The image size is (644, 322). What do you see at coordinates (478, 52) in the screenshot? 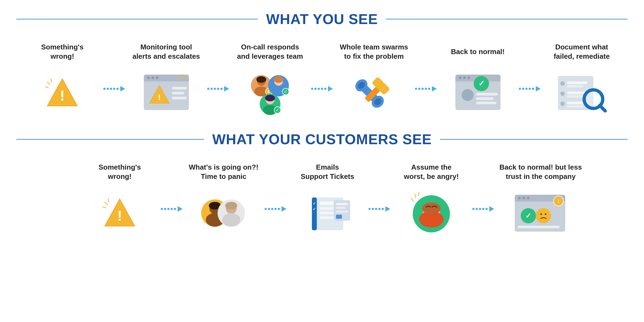
I see `flow-label-normal1: Back to normal!` at bounding box center [478, 52].